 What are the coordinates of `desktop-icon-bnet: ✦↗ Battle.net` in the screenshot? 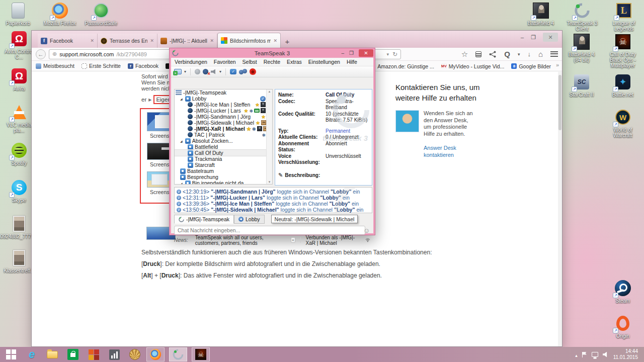 It's located at (623, 85).